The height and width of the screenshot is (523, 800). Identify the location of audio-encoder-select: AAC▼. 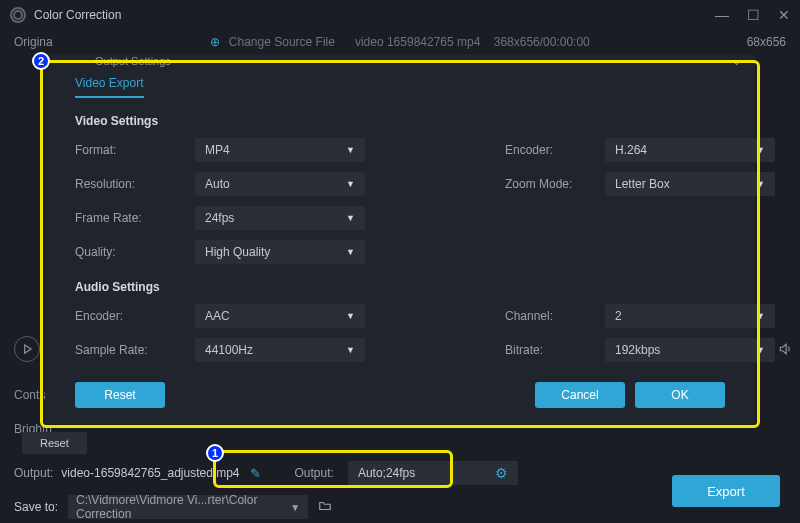
(280, 316).